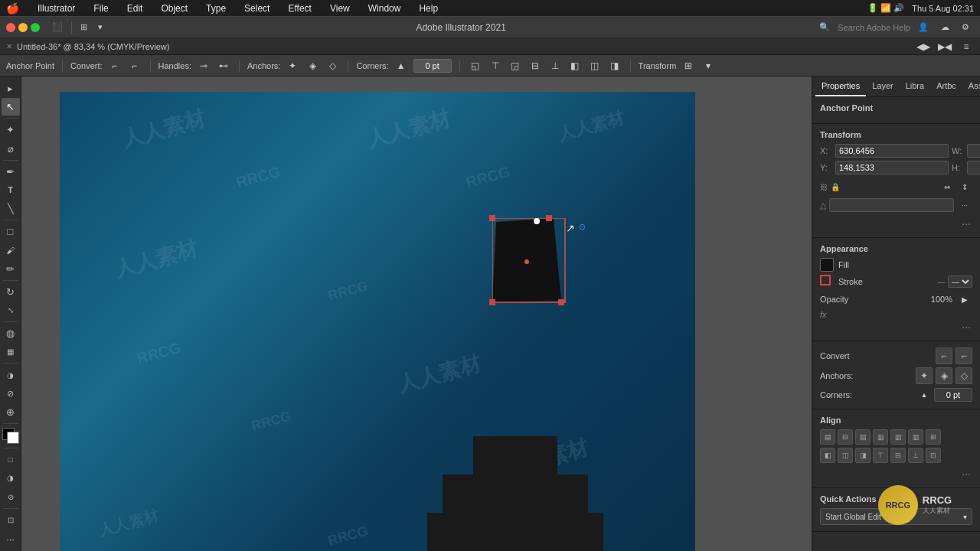  What do you see at coordinates (535, 66) in the screenshot?
I see `align-middle: ⊟` at bounding box center [535, 66].